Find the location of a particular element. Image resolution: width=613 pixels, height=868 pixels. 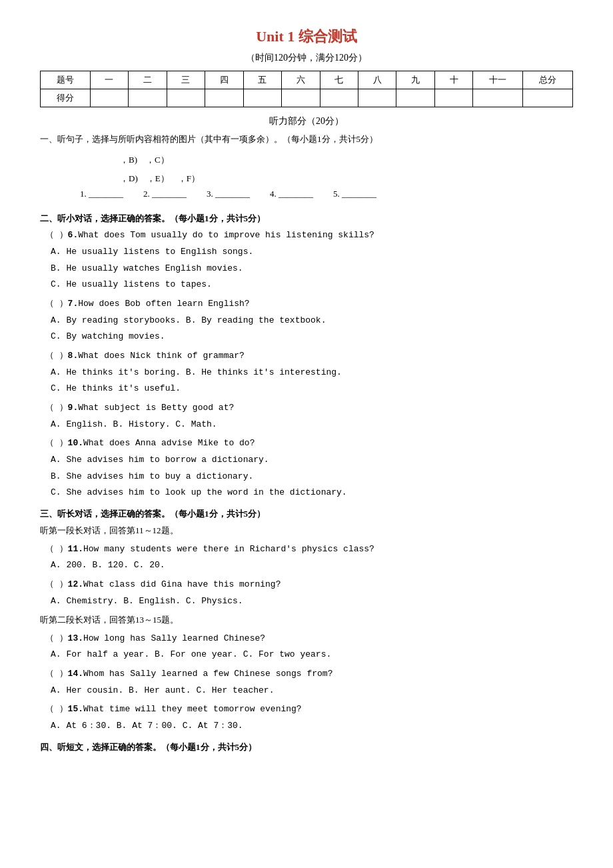

question-block: （ ）6.What does Tom usually do to improve… is located at coordinates (306, 260).